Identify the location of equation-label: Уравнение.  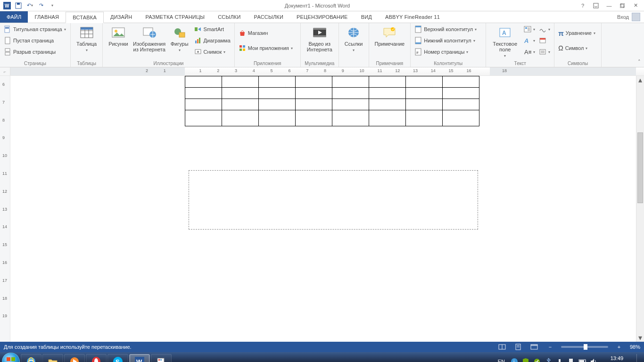
(579, 33).